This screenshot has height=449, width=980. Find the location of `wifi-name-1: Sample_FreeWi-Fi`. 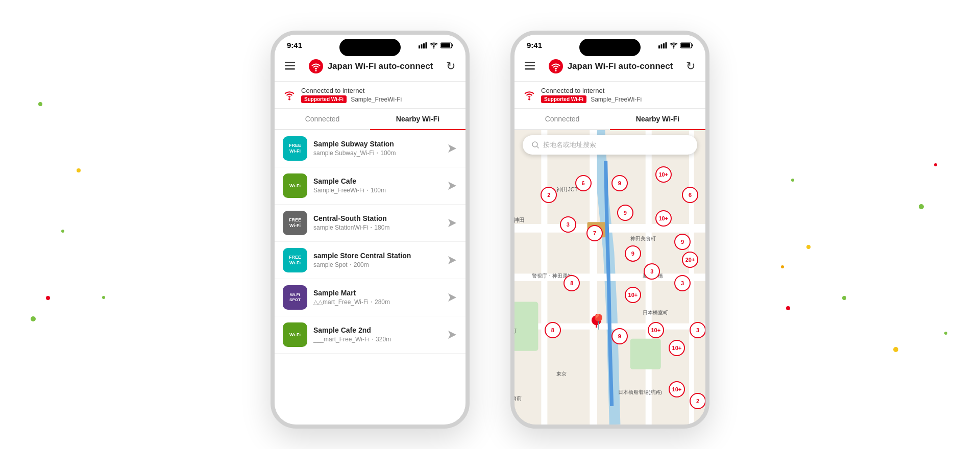

wifi-name-1: Sample_FreeWi-Fi is located at coordinates (376, 99).